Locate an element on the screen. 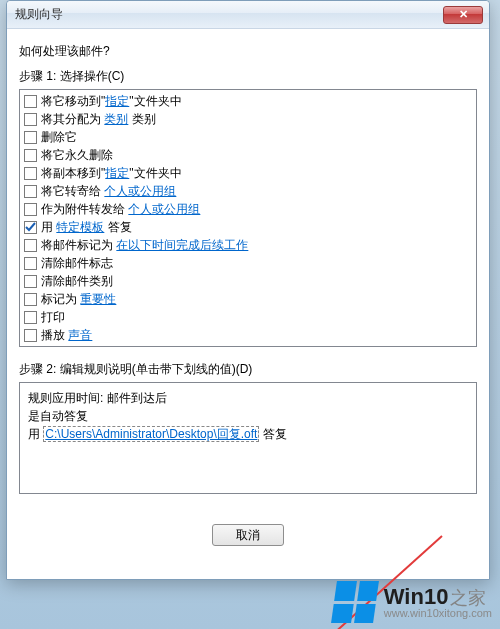 The image size is (500, 629). action-link: 应用程序 is located at coordinates (92, 346).